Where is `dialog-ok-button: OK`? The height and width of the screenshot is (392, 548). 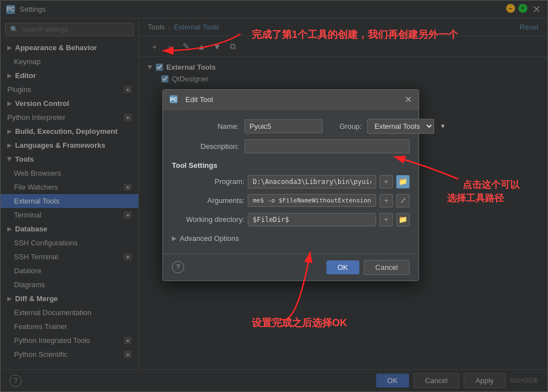
dialog-ok-button: OK is located at coordinates (343, 268).